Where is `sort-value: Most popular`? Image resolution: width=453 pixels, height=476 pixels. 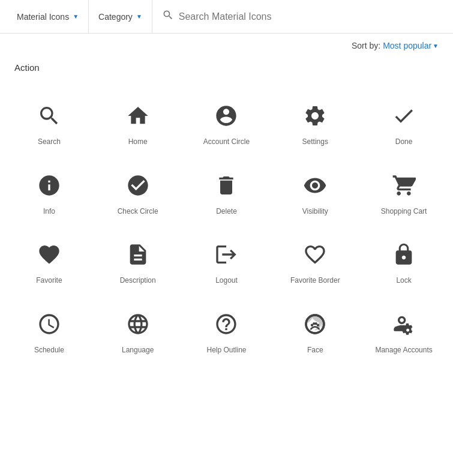
sort-value: Most popular is located at coordinates (407, 46).